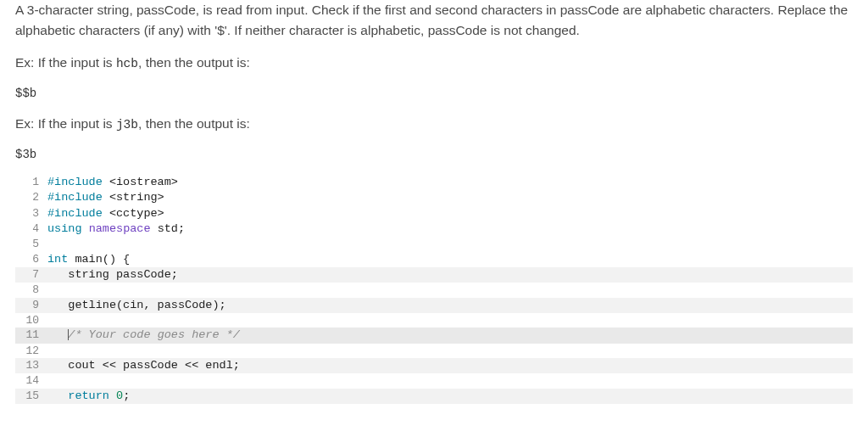 The image size is (868, 448). I want to click on line-number: 14, so click(31, 381).